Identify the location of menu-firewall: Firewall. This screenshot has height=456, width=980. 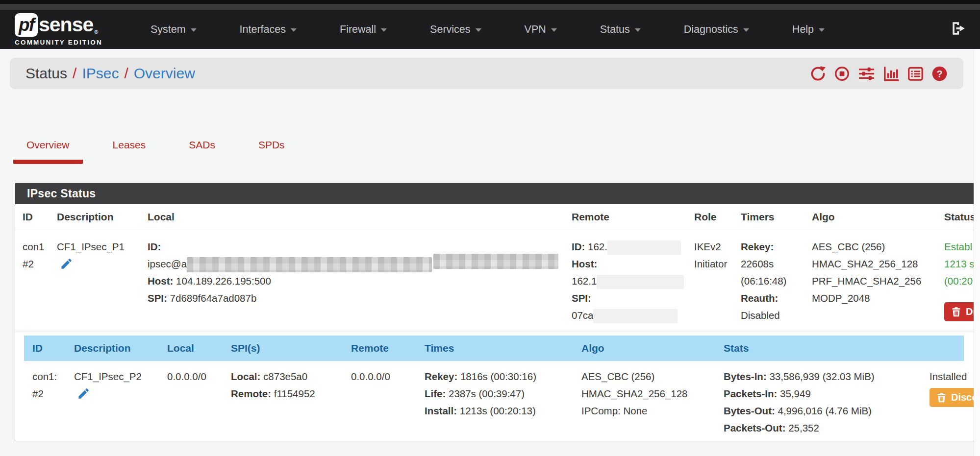
(363, 29).